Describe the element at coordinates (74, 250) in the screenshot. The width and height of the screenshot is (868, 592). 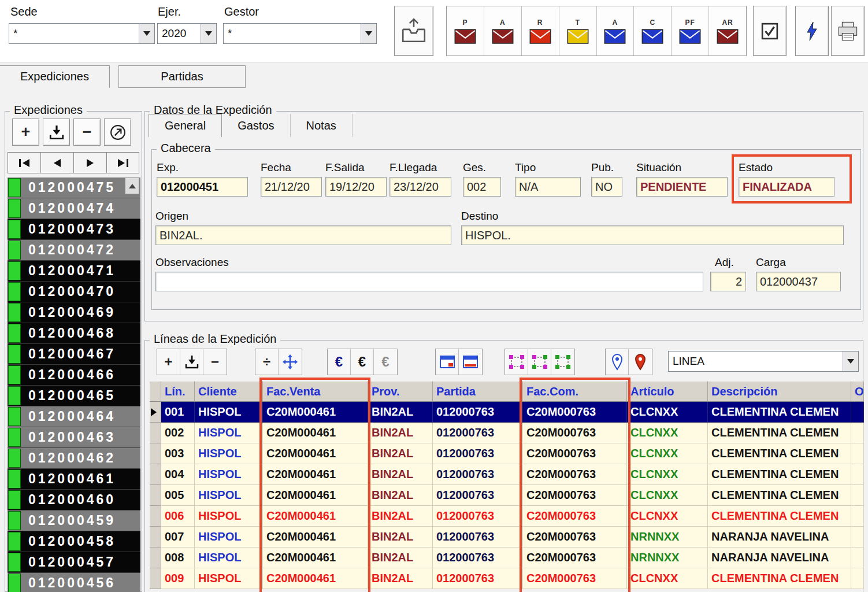
I see `expedition-list-item: 012000472` at that location.